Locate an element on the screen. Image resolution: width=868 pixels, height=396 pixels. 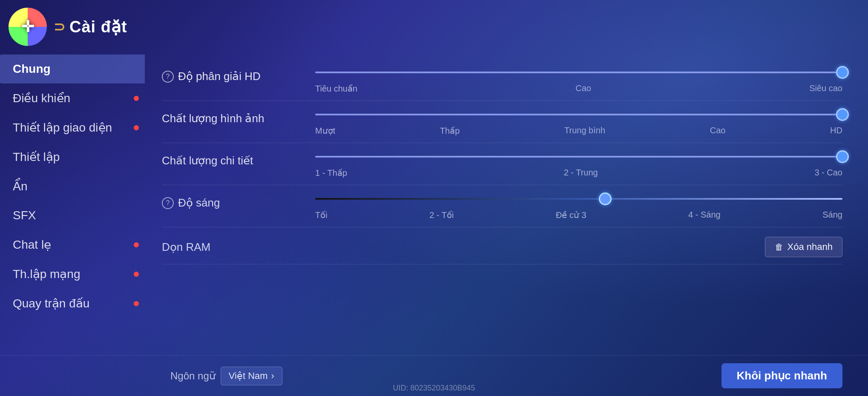
slider-labels: Mượt Thấp Trung bình Cao HD is located at coordinates (579, 131).